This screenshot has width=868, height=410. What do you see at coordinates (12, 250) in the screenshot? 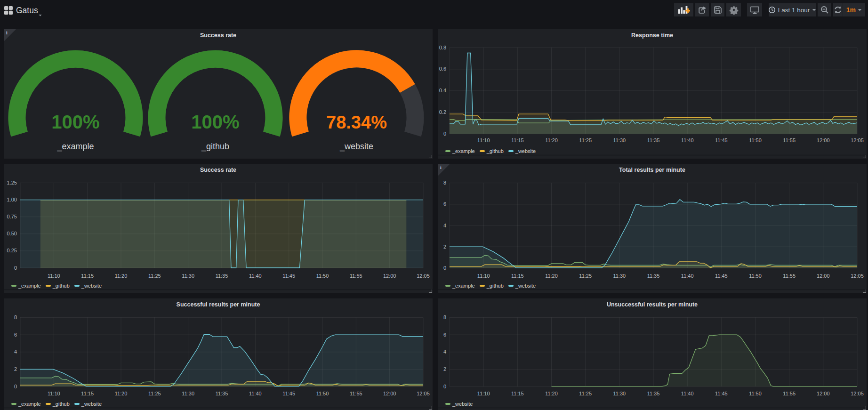
I see `svg-text: 0.25` at bounding box center [12, 250].